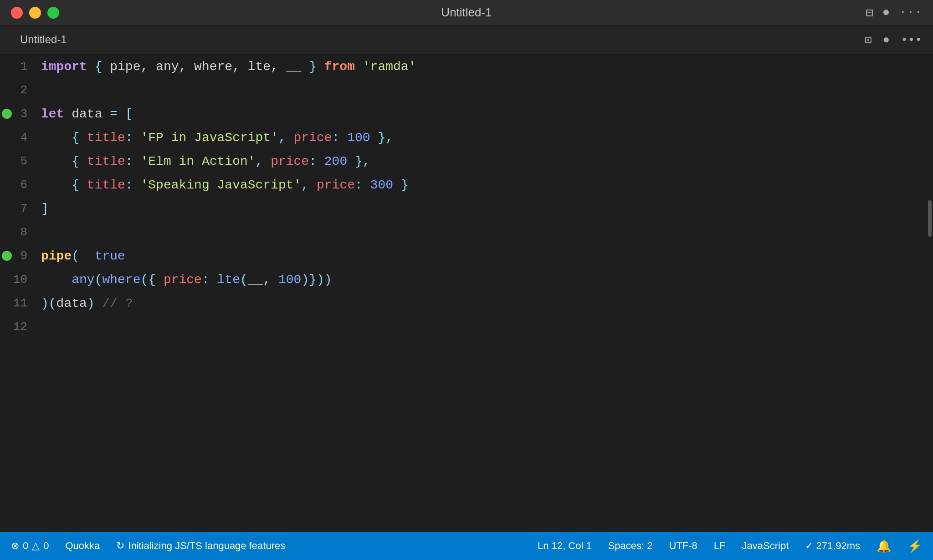  What do you see at coordinates (720, 546) in the screenshot?
I see `line-ending: LF` at bounding box center [720, 546].